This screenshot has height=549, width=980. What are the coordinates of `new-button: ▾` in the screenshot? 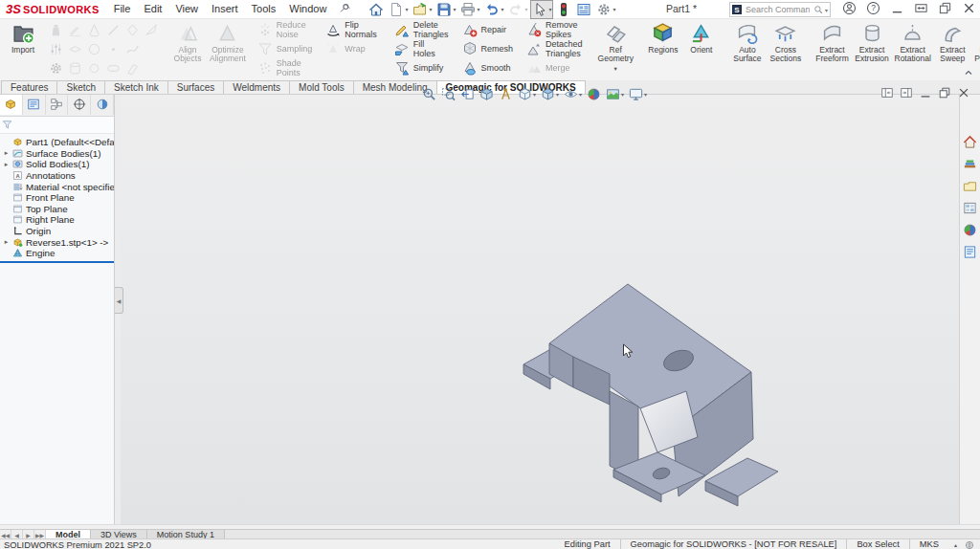 It's located at (398, 10).